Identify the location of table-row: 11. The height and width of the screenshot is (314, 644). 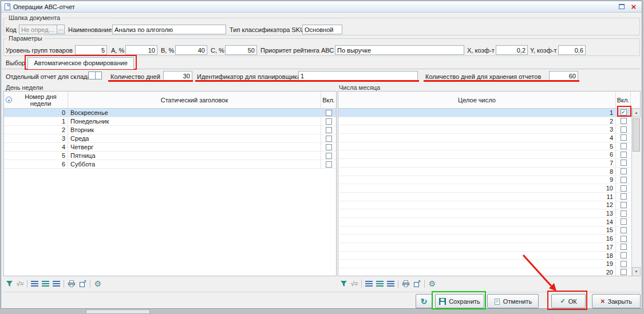
(484, 197).